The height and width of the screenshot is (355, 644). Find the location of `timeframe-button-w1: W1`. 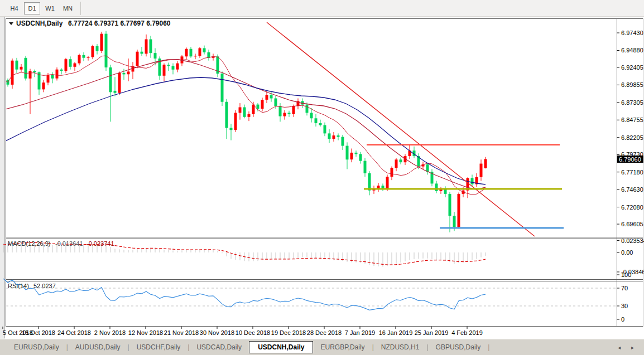

timeframe-button-w1: W1 is located at coordinates (50, 8).